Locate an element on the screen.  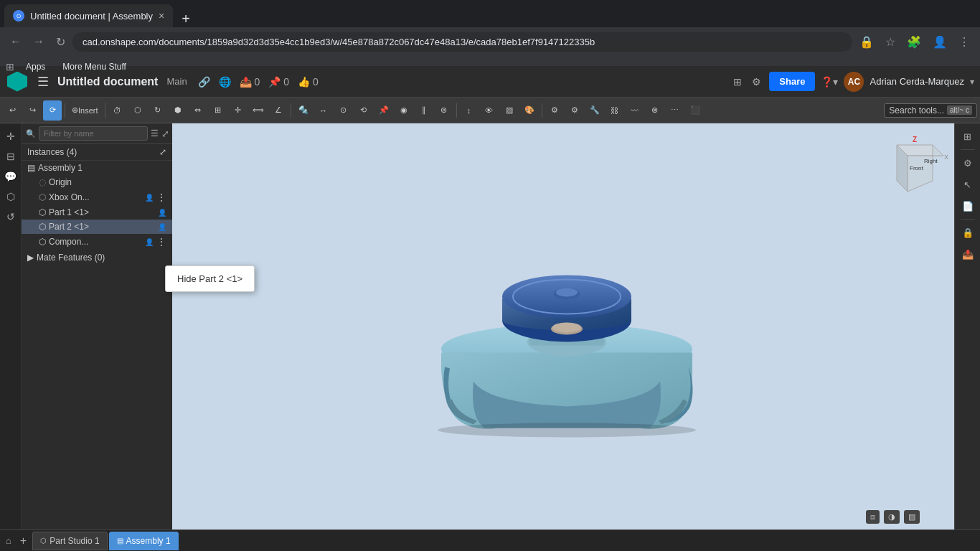
restore-button: ⟳ is located at coordinates (52, 110).